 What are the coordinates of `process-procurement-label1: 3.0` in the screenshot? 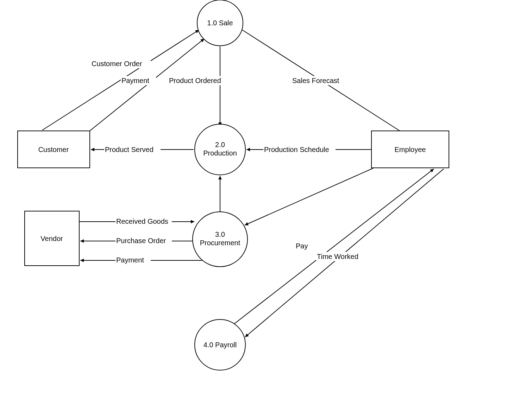 It's located at (220, 234).